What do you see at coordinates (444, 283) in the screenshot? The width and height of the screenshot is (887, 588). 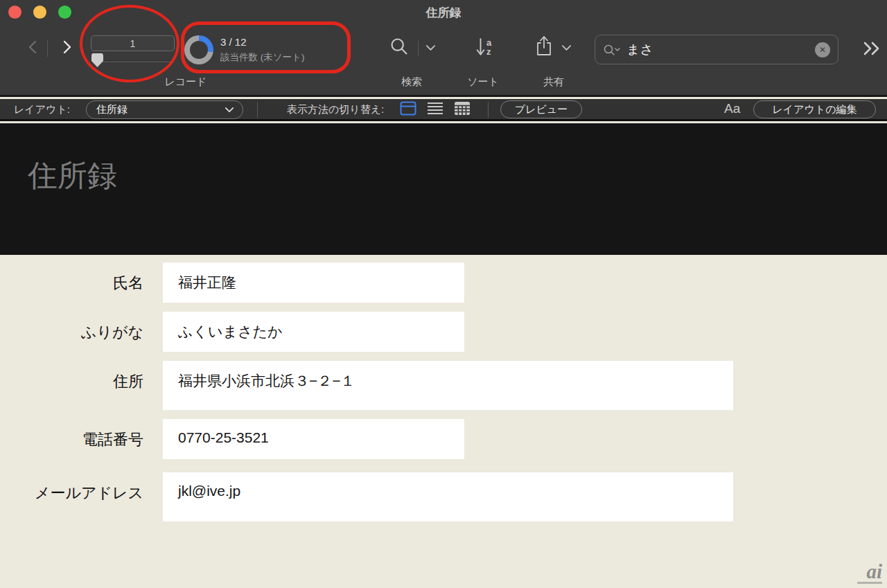 I see `field-row: 氏名 福井正隆` at bounding box center [444, 283].